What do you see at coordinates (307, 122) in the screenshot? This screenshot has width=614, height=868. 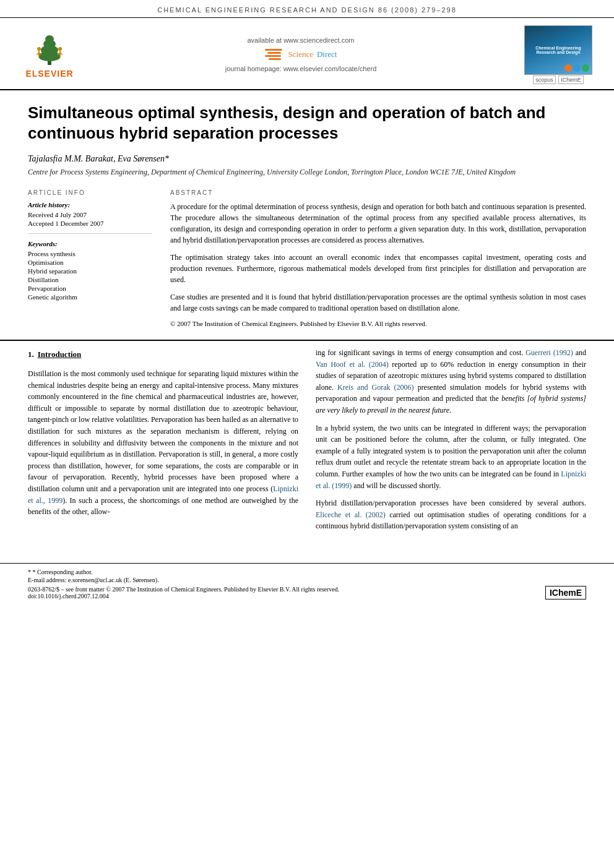 I see `article-title: Simultaneous optimal synthesis, design a…` at bounding box center [307, 122].